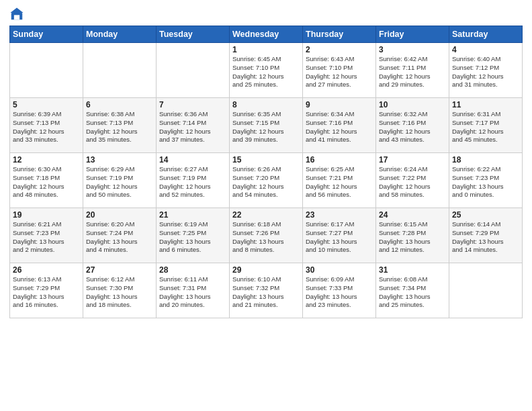  I want to click on day-number: 11, so click(486, 105).